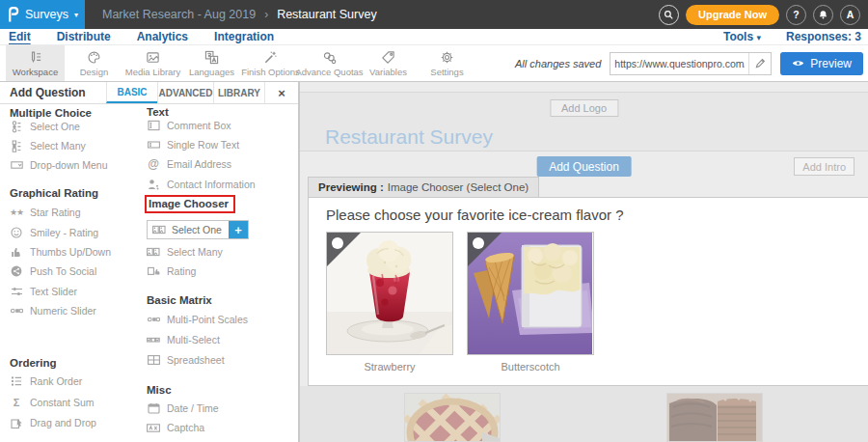 This screenshot has width=868, height=442. I want to click on section-graphical-rating: Graphical Rating, so click(54, 193).